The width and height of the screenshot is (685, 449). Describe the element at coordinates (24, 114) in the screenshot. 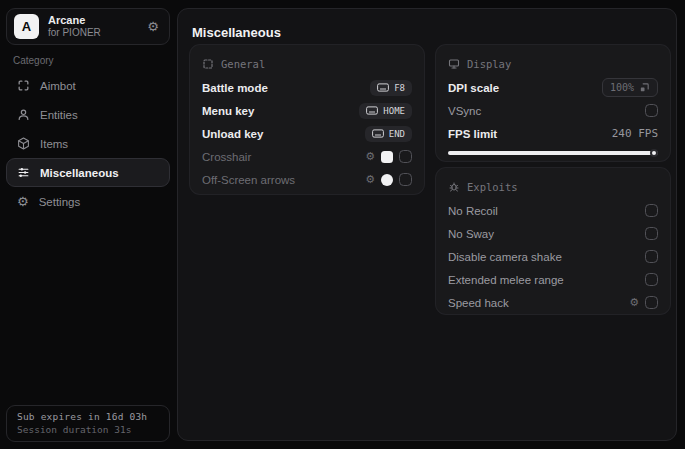

I see `person-icon` at that location.